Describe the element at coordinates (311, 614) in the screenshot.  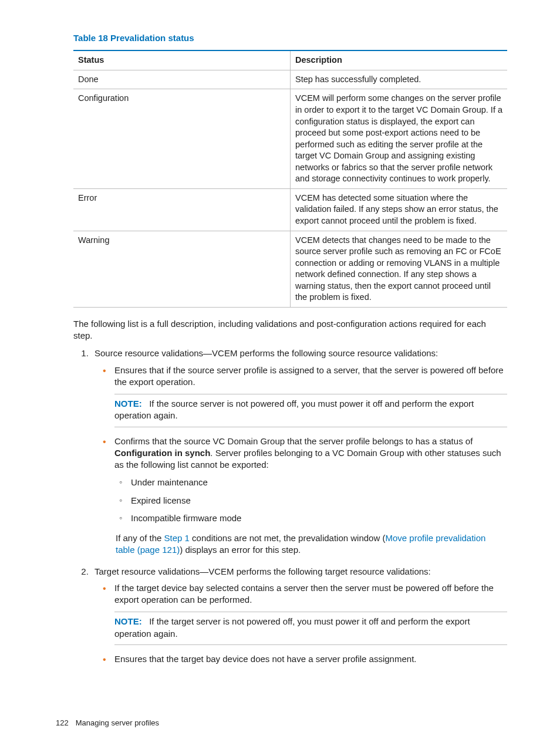
I see `step2-bullet-1: If the target device bay selected contai…` at that location.